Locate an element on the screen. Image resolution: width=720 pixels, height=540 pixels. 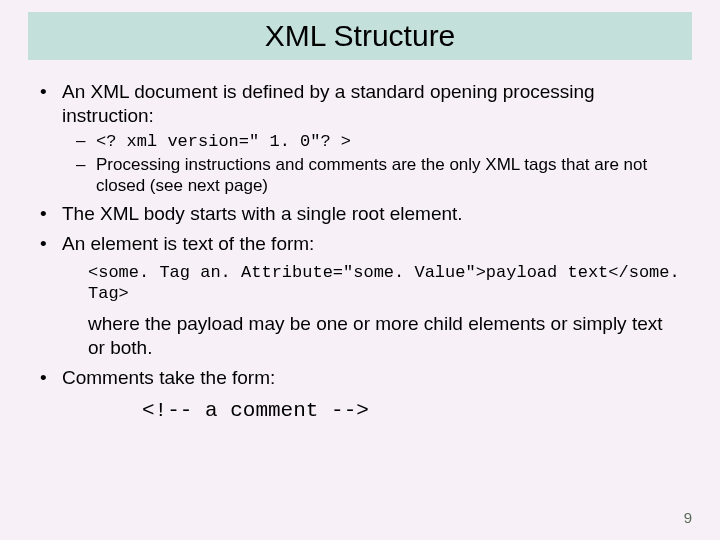
slide-title: XML Structure is located at coordinates (360, 36).